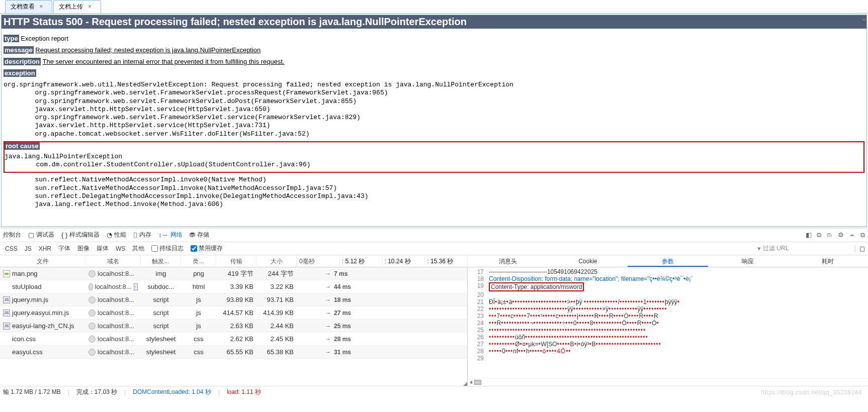 The width and height of the screenshot is (868, 412). What do you see at coordinates (434, 157) in the screenshot?
I see `root-cause-highlight: root cause java.lang.NullPointerExceptio…` at bounding box center [434, 157].